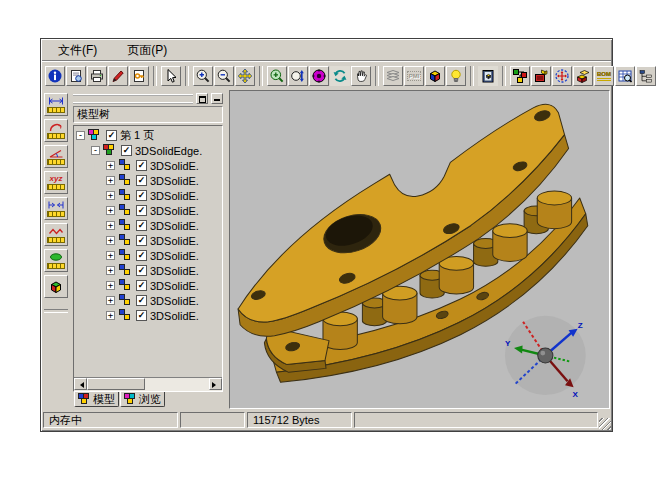 The width and height of the screenshot is (660, 477). I want to click on pan-move-button, so click(245, 76).